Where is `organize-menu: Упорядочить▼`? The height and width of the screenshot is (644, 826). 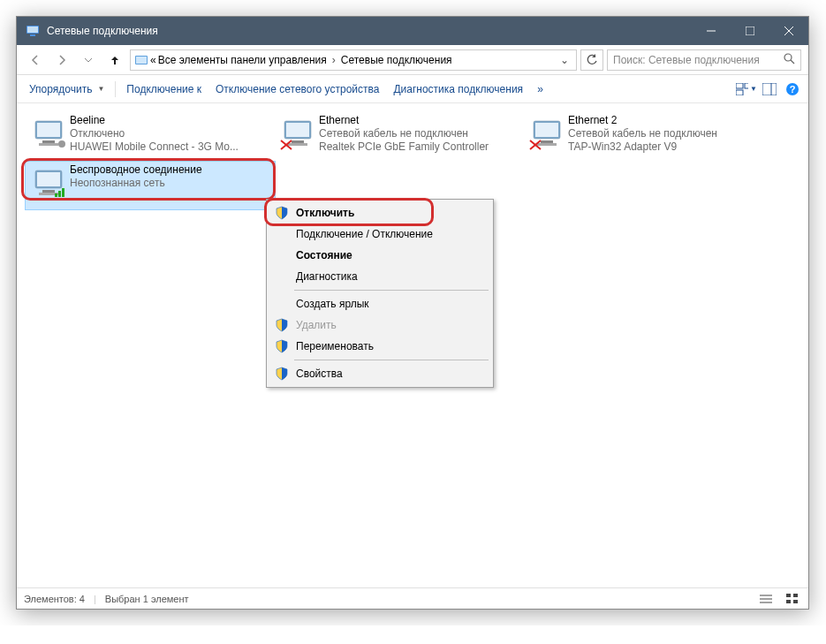
organize-menu: Упорядочить▼ is located at coordinates (67, 89).